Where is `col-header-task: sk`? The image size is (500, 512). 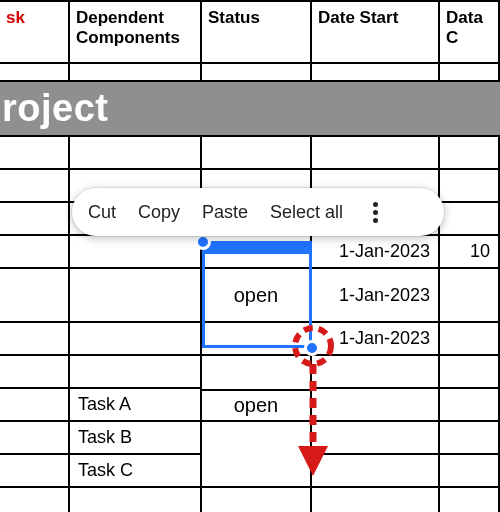 col-header-task: sk is located at coordinates (35, 33).